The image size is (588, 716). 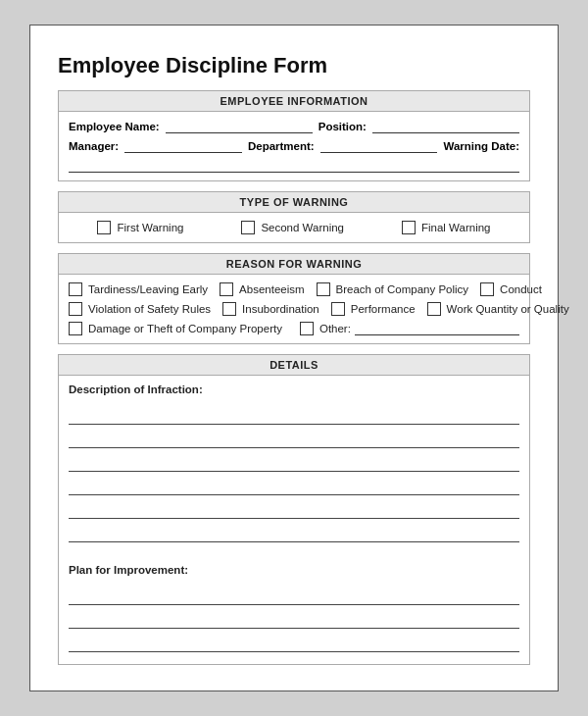 I want to click on final-warning-item: Final Warning, so click(x=447, y=228).